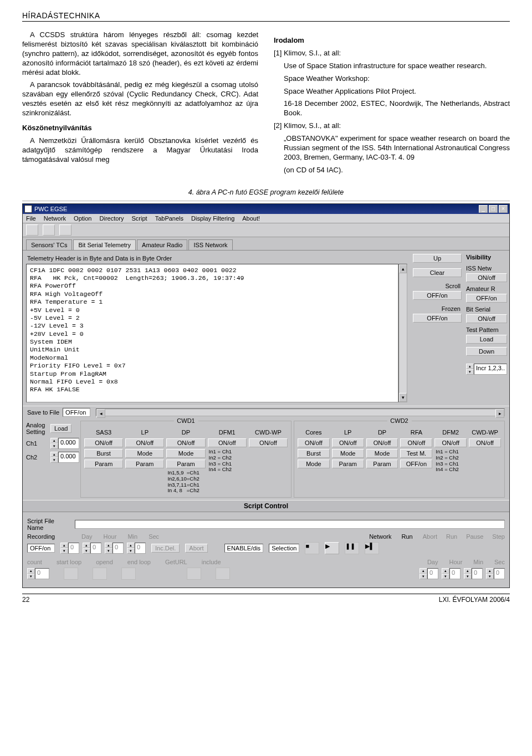 The width and height of the screenshot is (532, 756). What do you see at coordinates (61, 428) in the screenshot?
I see `analog-load-button: Load` at bounding box center [61, 428].